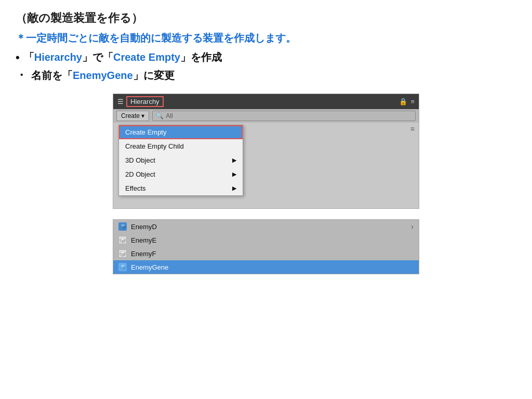  I want to click on enemye-name: EnemyE, so click(143, 240).